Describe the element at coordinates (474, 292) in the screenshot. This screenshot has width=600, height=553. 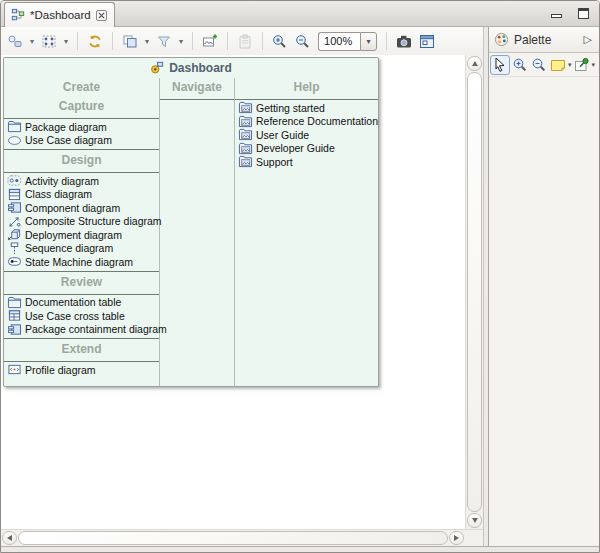
I see `vertical-scroll-thumb` at that location.